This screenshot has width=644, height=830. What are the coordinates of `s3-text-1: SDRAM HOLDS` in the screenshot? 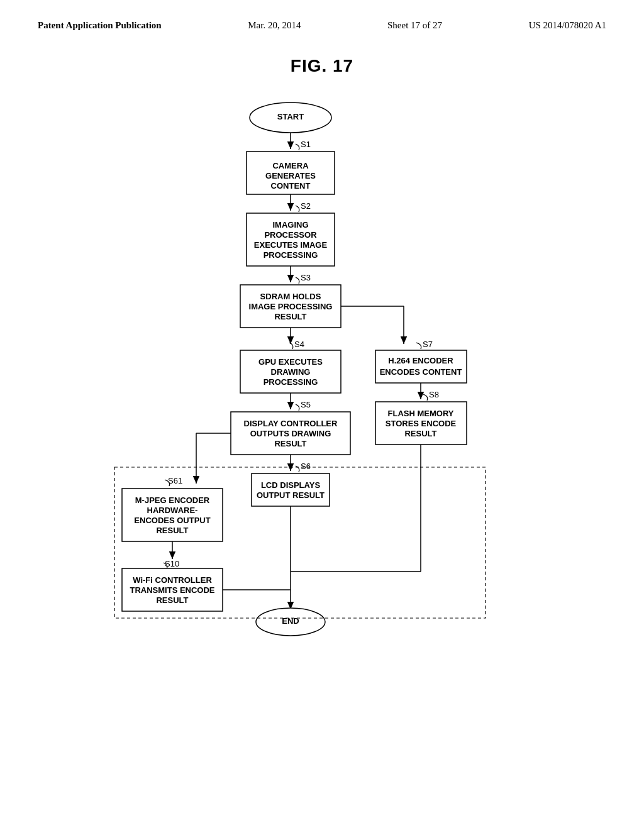 It's located at (291, 297).